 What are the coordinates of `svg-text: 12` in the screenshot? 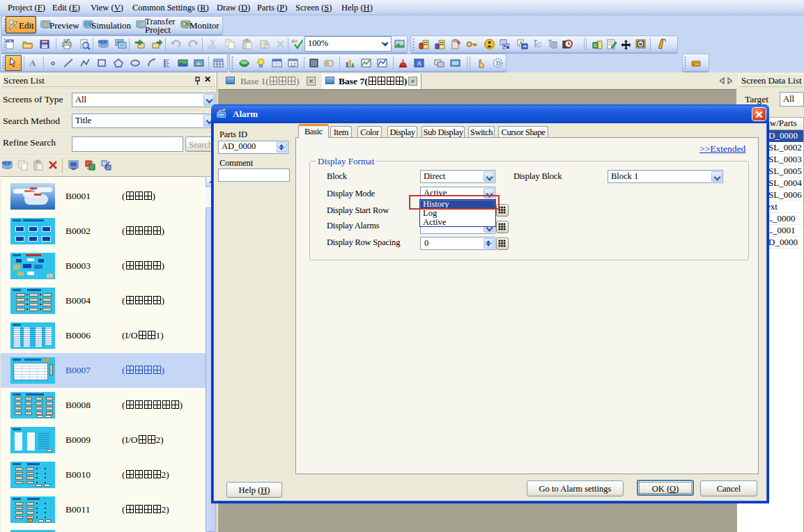 It's located at (293, 64).